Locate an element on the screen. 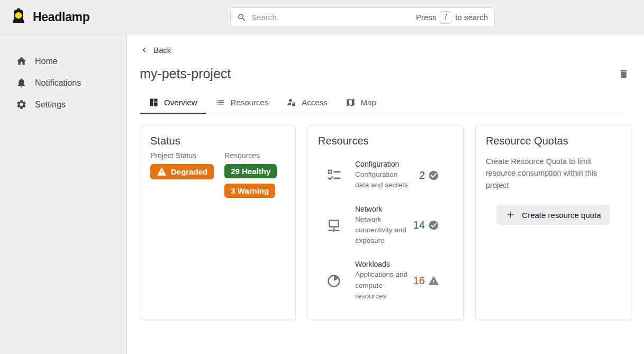  resource-count: 16 is located at coordinates (419, 280).